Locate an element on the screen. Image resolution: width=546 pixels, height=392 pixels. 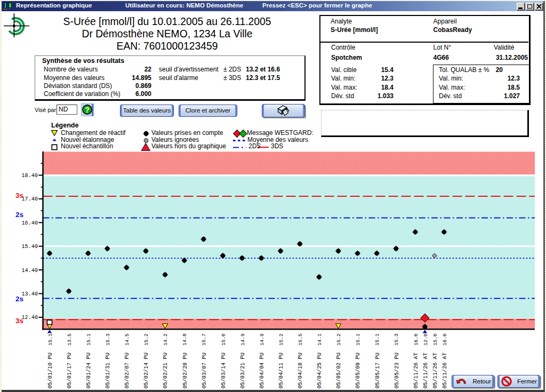
svg-text: 14.5 is located at coordinates (127, 339).